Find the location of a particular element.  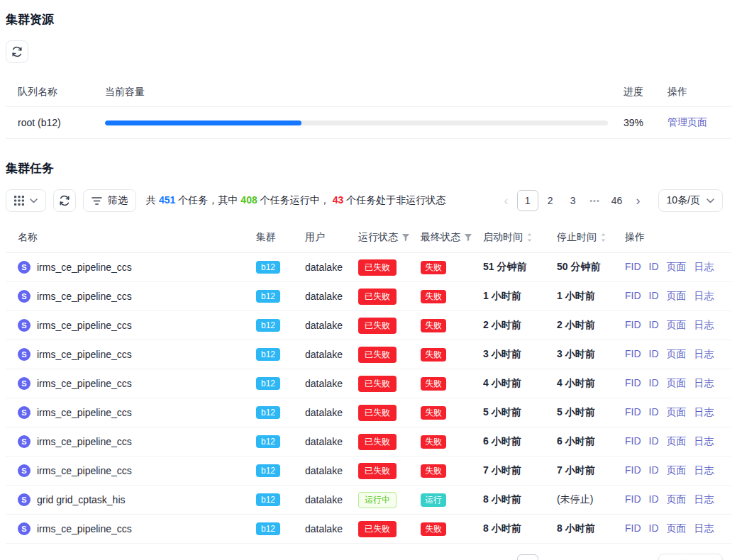

start-time: 8 小时前 is located at coordinates (520, 529).